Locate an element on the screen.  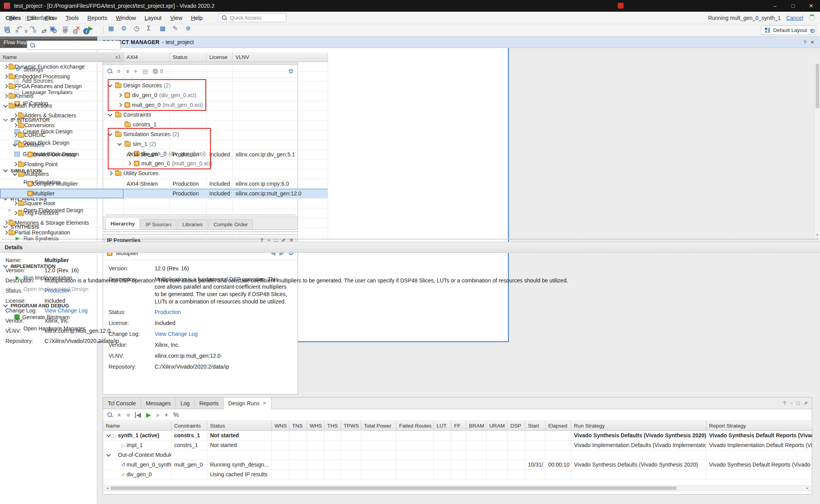
catalog-row-partial-reconfiguration: Partial Reconfiguration is located at coordinates (164, 232).